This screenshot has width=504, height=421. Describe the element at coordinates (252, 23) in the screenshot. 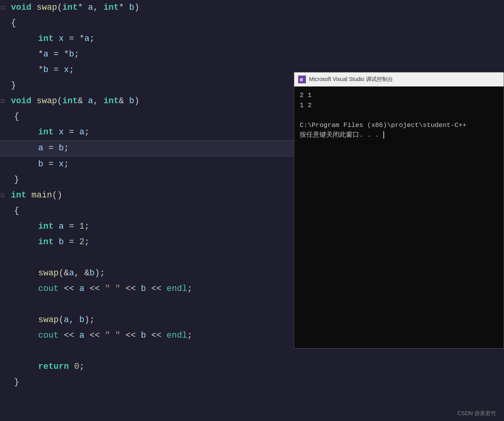

I see `code-line-2: {` at that location.